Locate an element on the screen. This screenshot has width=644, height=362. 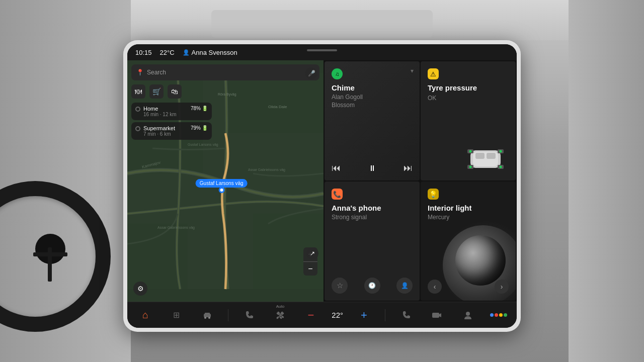
toolbar-home: ⌂ is located at coordinates (145, 315).